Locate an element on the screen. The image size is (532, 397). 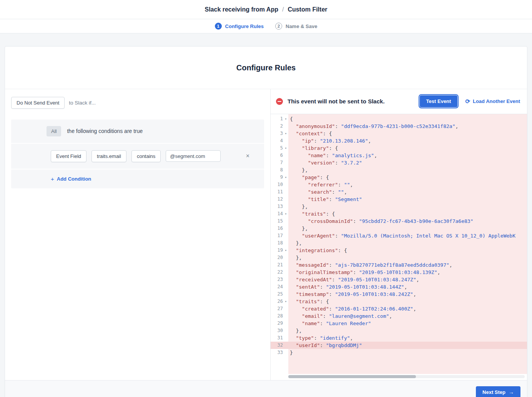
match-operator-row: All the following conditions are true is located at coordinates (138, 131).